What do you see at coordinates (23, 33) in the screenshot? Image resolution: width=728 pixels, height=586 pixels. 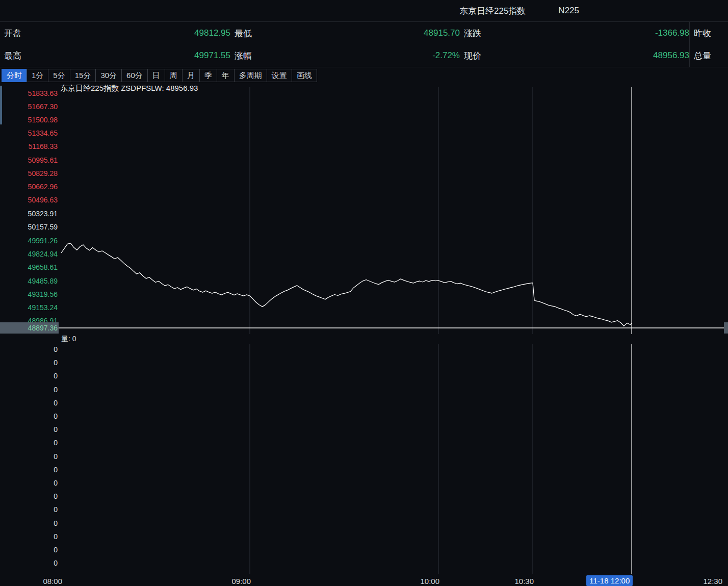 I see `open-label: 开盘` at bounding box center [23, 33].